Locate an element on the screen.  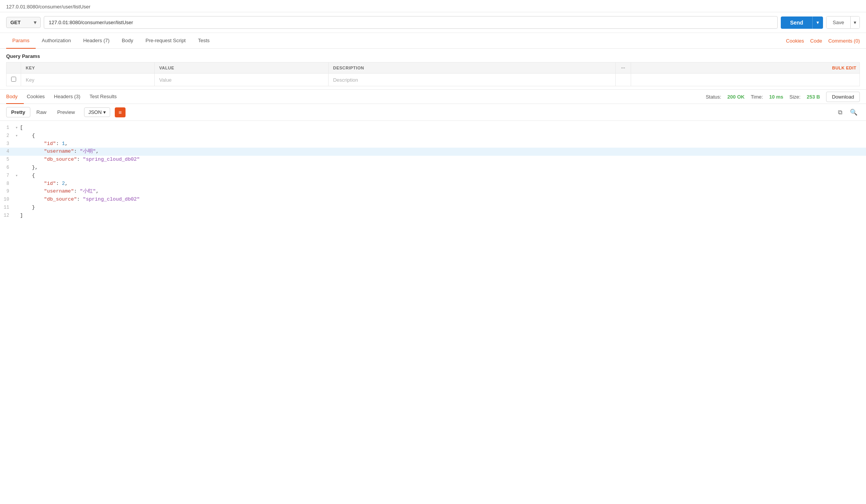
response-tab-test-results: Test Results is located at coordinates (106, 97).